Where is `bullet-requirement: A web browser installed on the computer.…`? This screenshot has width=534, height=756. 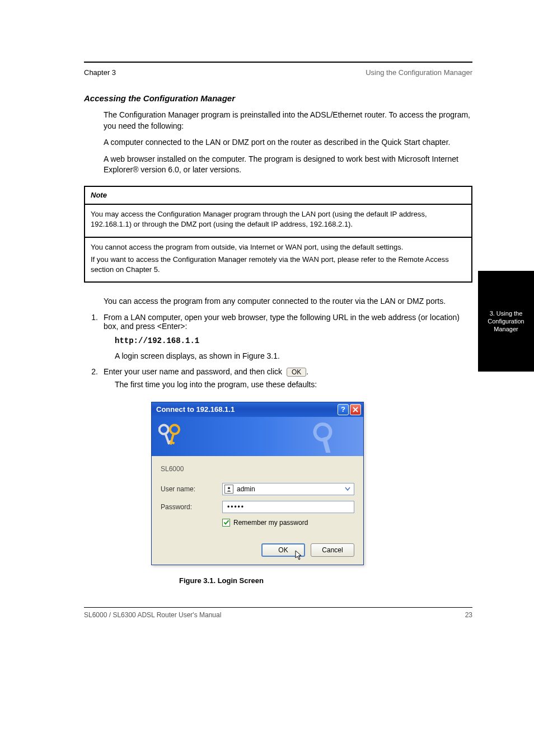
bullet-requirement: A web browser installed on the computer.… is located at coordinates (288, 165).